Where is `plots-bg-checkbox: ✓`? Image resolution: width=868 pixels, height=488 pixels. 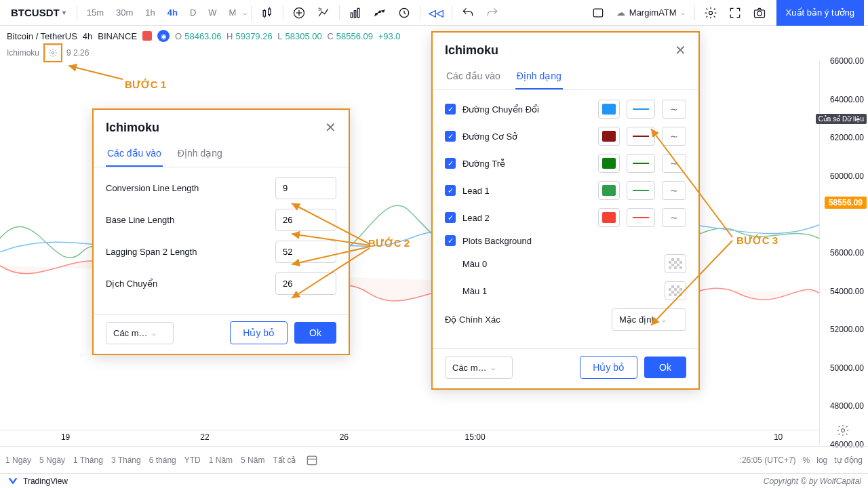 plots-bg-checkbox: ✓ is located at coordinates (450, 241).